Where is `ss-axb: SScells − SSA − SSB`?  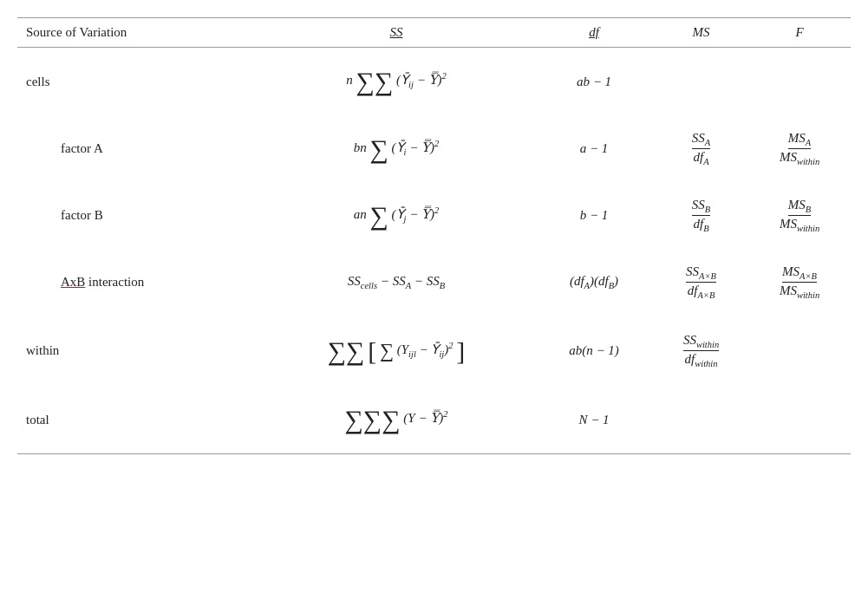
ss-axb: SScells − SSA − SSB is located at coordinates (396, 283).